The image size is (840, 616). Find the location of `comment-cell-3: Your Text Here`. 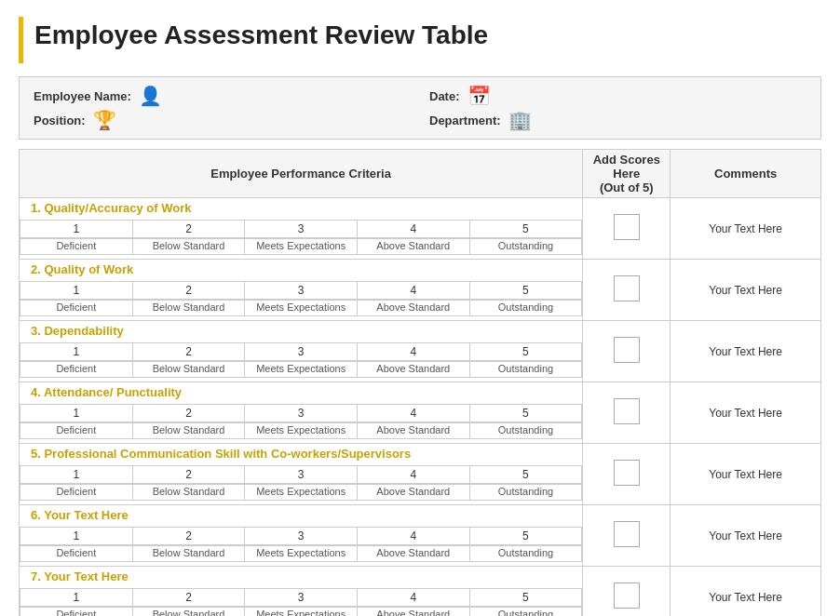

comment-cell-3: Your Text Here is located at coordinates (746, 352).